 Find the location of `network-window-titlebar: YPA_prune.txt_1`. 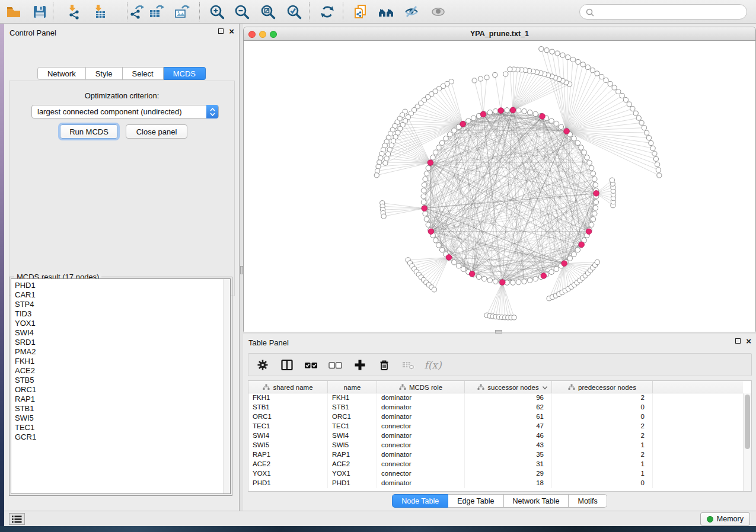

network-window-titlebar: YPA_prune.txt_1 is located at coordinates (499, 34).